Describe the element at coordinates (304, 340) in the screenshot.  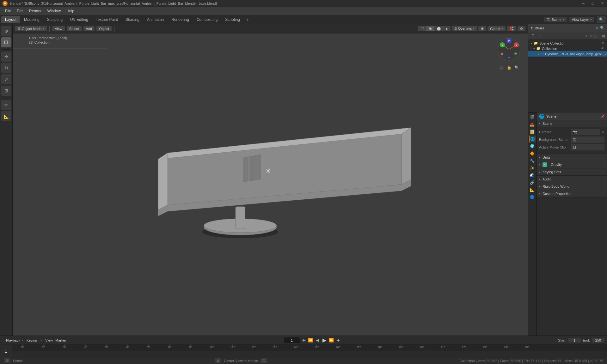
I see `jump-to-start-btn: ⏮` at that location.